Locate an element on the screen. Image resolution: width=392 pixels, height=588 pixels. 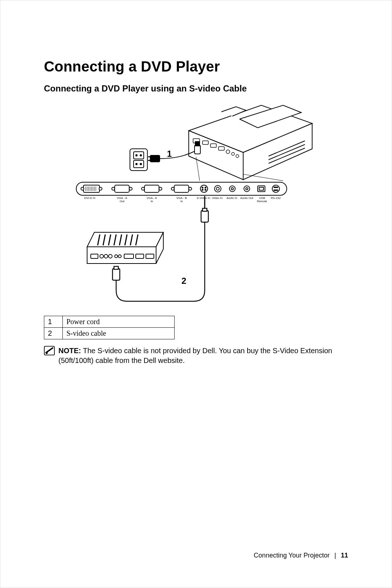
note-label: NOTE: is located at coordinates (70, 351).